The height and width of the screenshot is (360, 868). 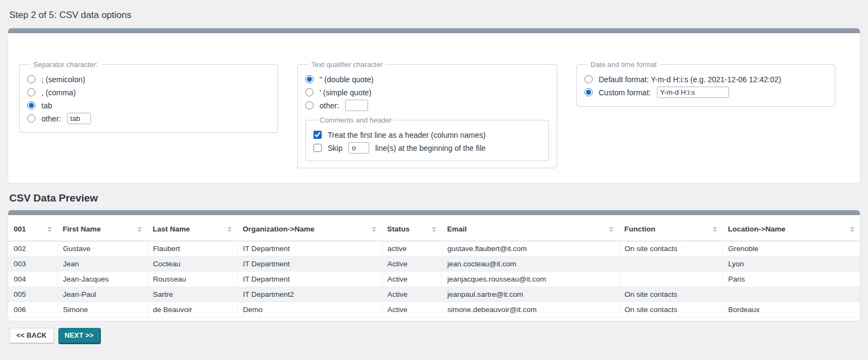 I want to click on other-separator-radio, so click(x=32, y=119).